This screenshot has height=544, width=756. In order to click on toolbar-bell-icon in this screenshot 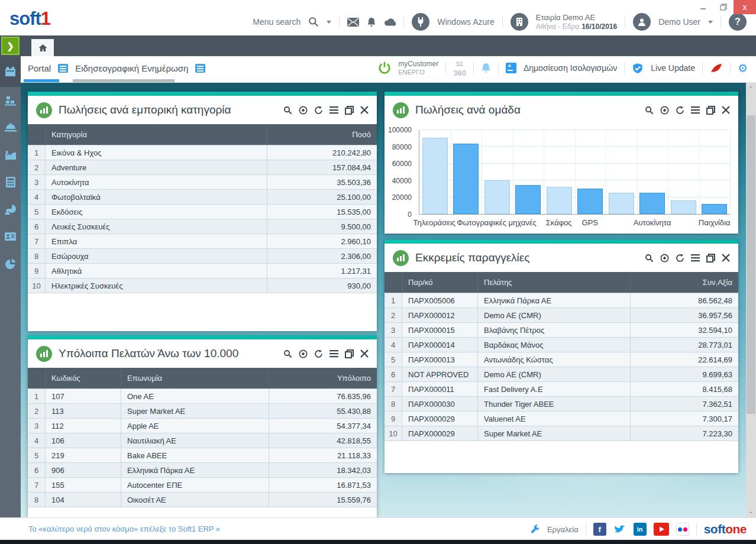, I will do `click(486, 68)`.